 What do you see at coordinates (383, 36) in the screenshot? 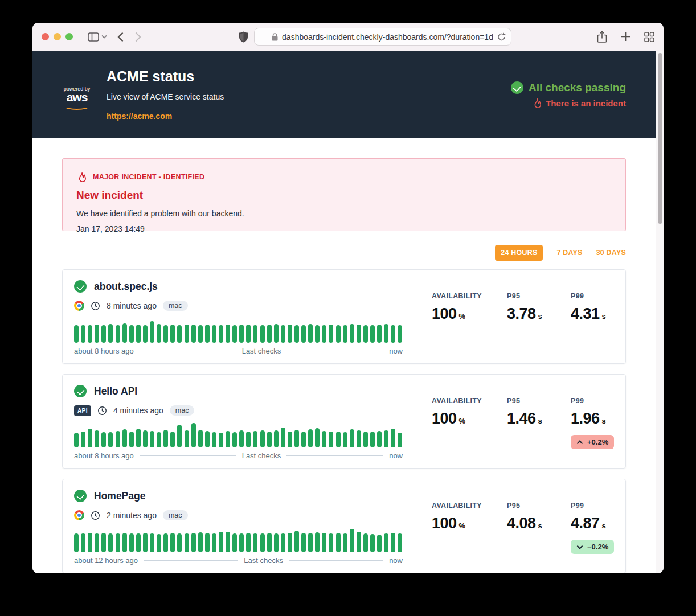
I see `address-bar: dashboards-incident.checkly-dashboards.c…` at bounding box center [383, 36].